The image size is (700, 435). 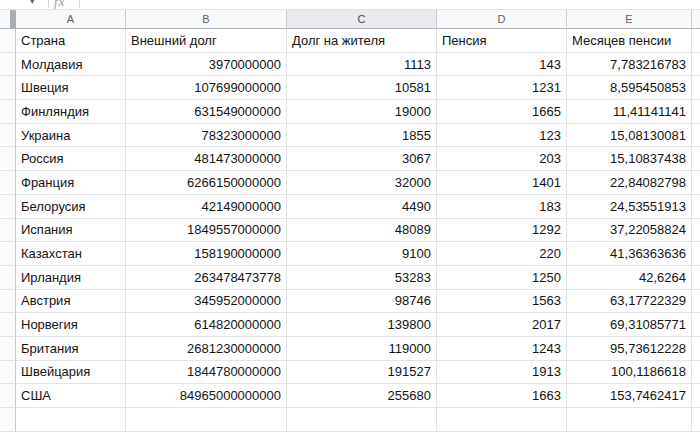 I want to click on cell-b6: 481473000000, so click(x=206, y=159).